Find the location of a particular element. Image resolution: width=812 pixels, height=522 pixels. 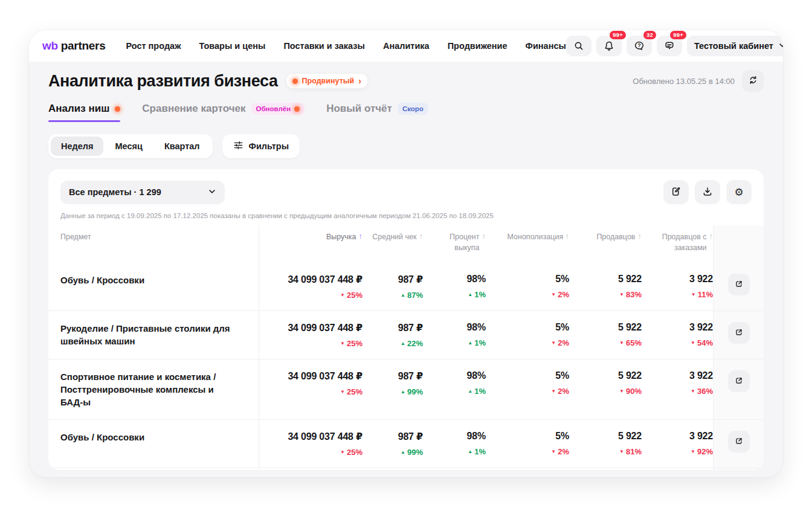

column-header-sellers: Продавцов↑ is located at coordinates (605, 244).